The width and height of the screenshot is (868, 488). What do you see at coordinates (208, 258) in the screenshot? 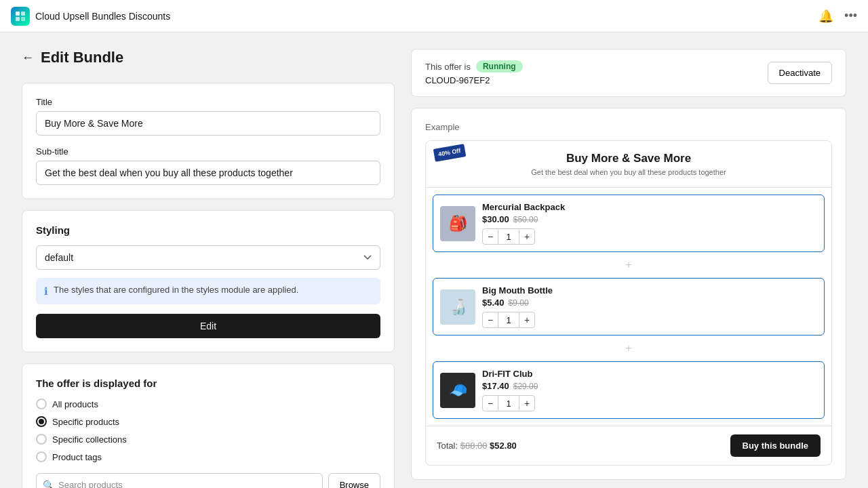
I see `style-select: default` at bounding box center [208, 258].